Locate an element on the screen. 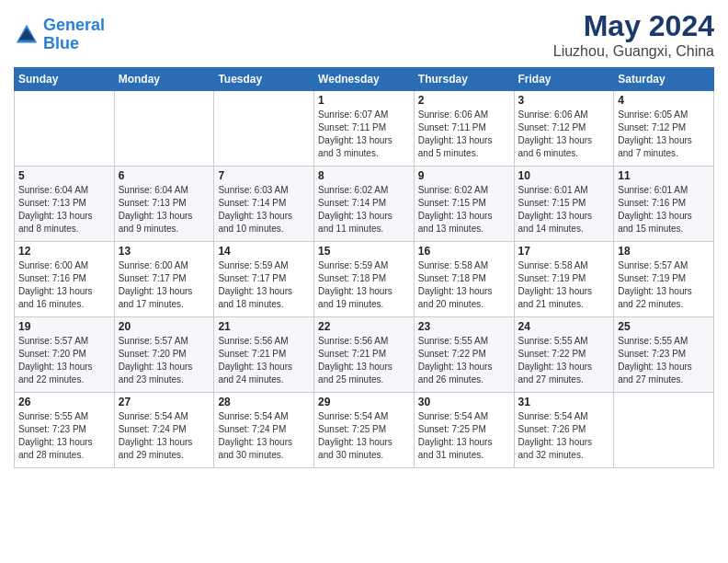  day-info: Sunrise: 6:05 AM Sunset: 7:12 PM Dayligh… is located at coordinates (664, 134).